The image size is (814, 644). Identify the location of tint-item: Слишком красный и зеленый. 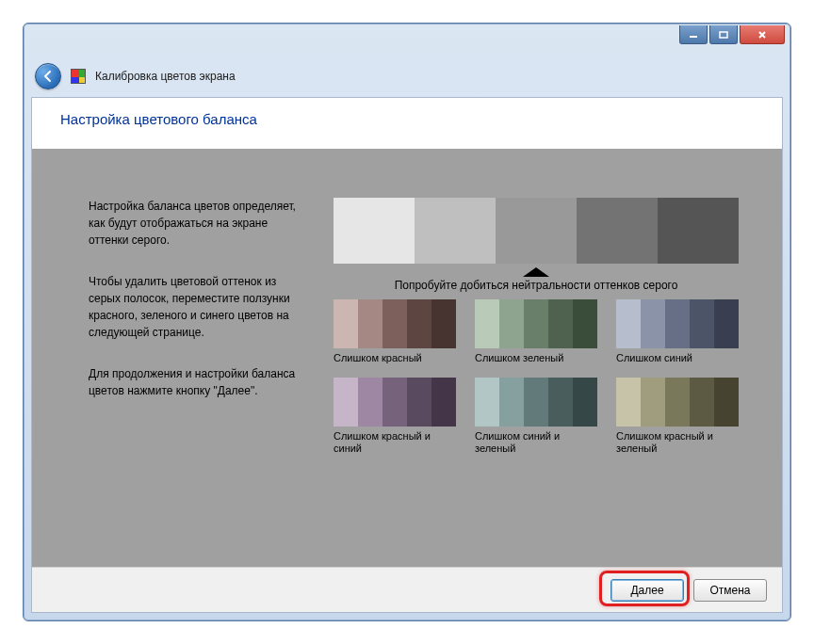
(677, 416).